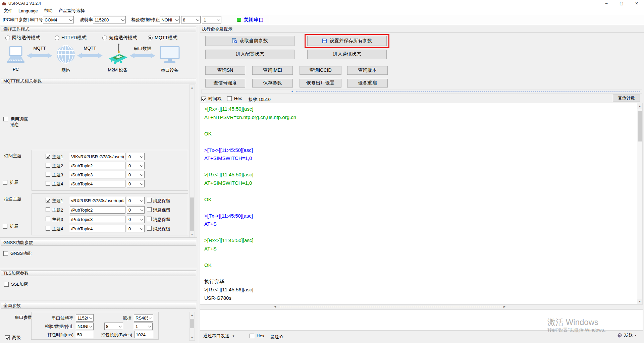 The height and width of the screenshot is (343, 644). What do you see at coordinates (170, 20) in the screenshot?
I see `parity-select: NONI` at bounding box center [170, 20].